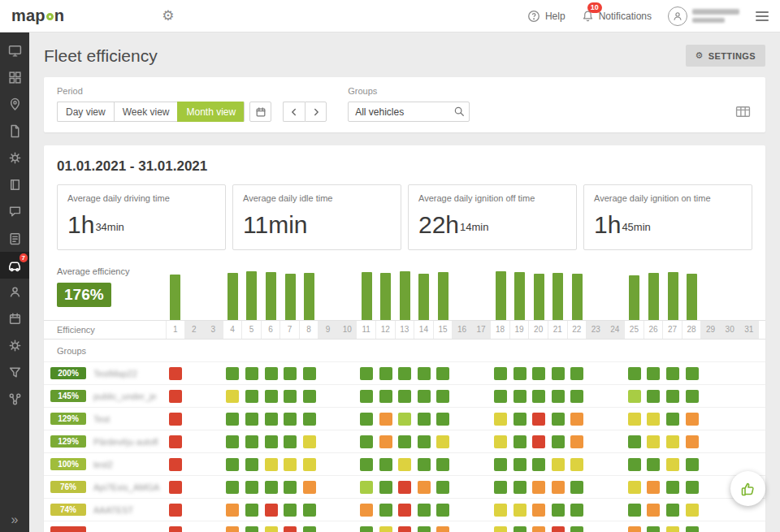 This screenshot has width=780, height=532. Describe the element at coordinates (617, 16) in the screenshot. I see `notifications-button: 10 Notifications` at that location.